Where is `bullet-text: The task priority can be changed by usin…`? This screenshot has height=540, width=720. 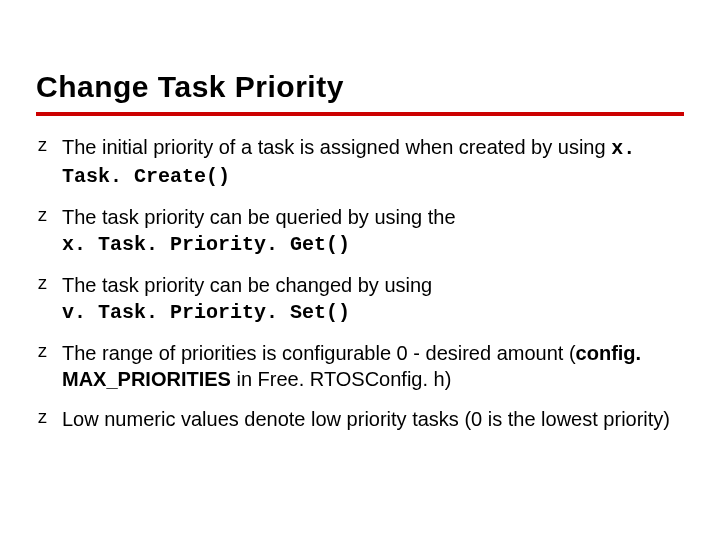 bullet-text: The task priority can be changed by usin… is located at coordinates (247, 285).